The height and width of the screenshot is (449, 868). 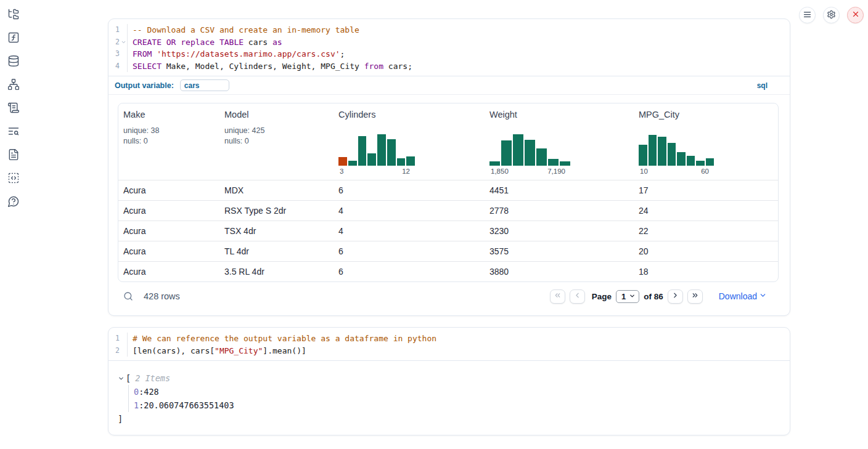 I want to click on column-header-make: Makeunique: 38nulls: 0, so click(x=169, y=142).